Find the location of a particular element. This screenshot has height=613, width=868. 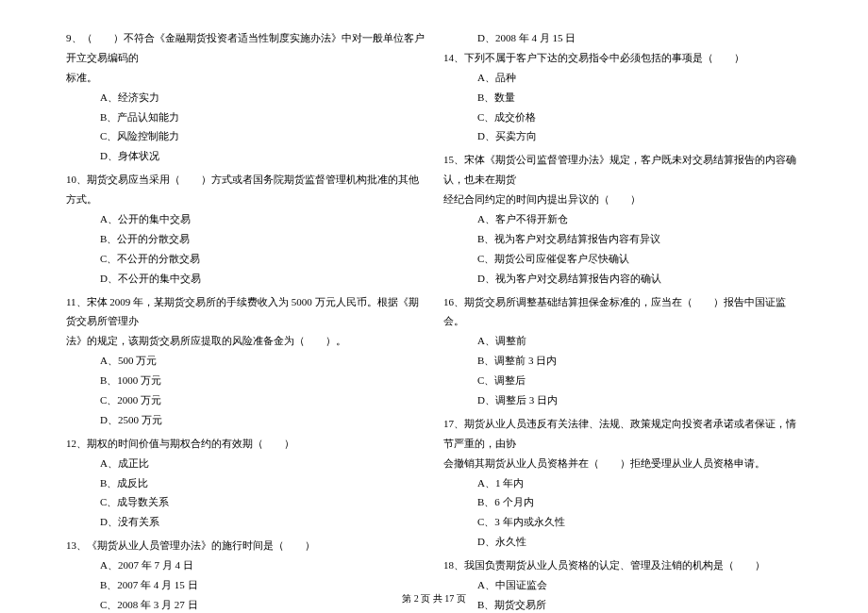

question-11: 11、宋体 2009 年，某期货交易所的手续费收入为 5000 万元人民币。根据… is located at coordinates (245, 361).